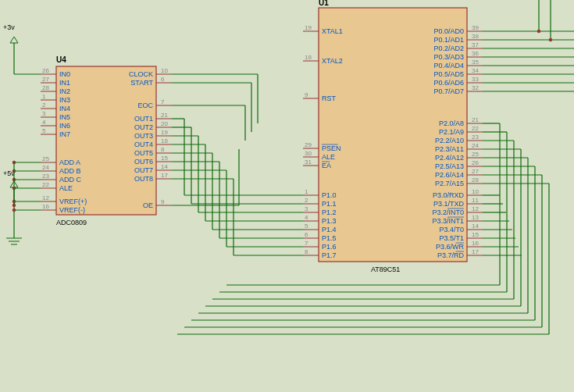  I want to click on u1-lbl-P0.3/AD3: P0.3/AD3, so click(448, 57).